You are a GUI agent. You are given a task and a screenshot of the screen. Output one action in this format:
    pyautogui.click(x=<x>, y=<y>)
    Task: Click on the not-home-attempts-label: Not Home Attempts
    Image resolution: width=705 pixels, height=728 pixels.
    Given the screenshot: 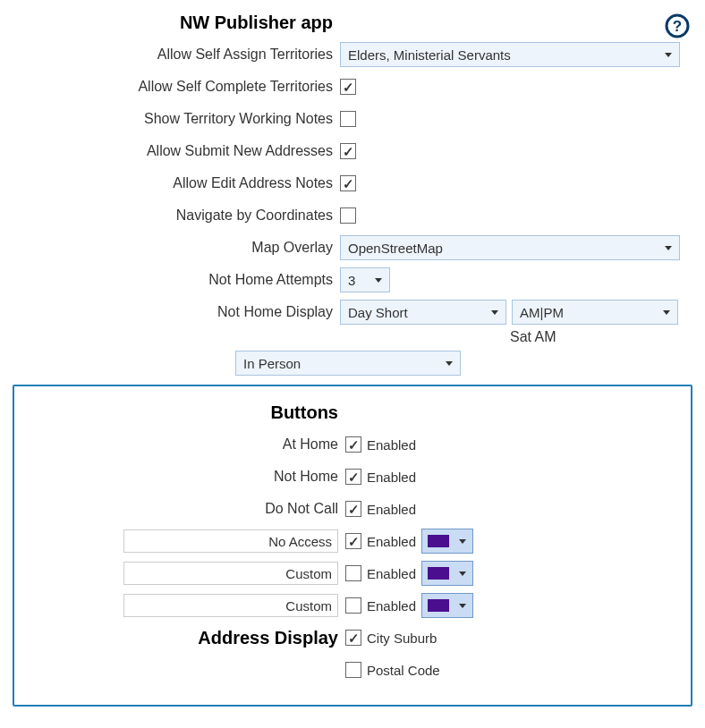 What is the action you would take?
    pyautogui.click(x=174, y=280)
    